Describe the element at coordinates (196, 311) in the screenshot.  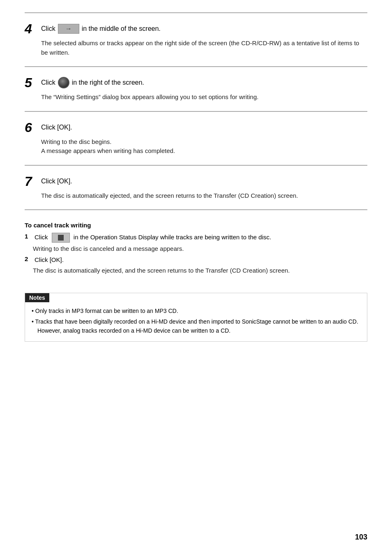
I see `notes-item-1: • Only tracks in MP3 format can be writt…` at that location.